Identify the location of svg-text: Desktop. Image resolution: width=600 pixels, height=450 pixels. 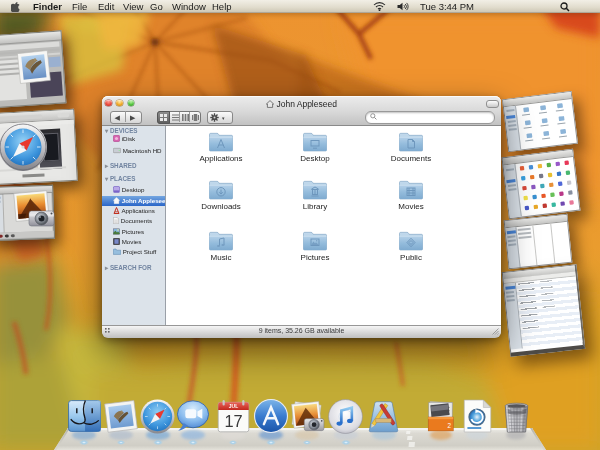
(315, 158).